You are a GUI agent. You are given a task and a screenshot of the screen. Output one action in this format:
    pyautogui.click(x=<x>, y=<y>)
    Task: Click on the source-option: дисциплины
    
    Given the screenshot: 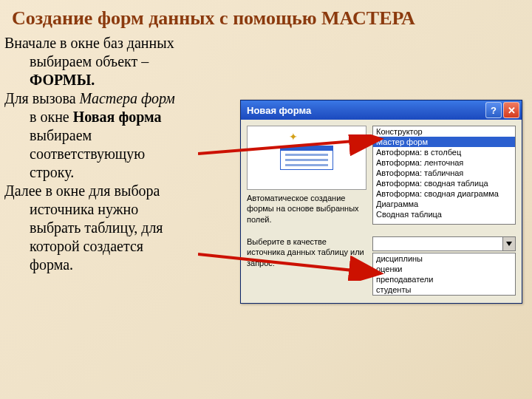 What is the action you would take?
    pyautogui.click(x=444, y=259)
    